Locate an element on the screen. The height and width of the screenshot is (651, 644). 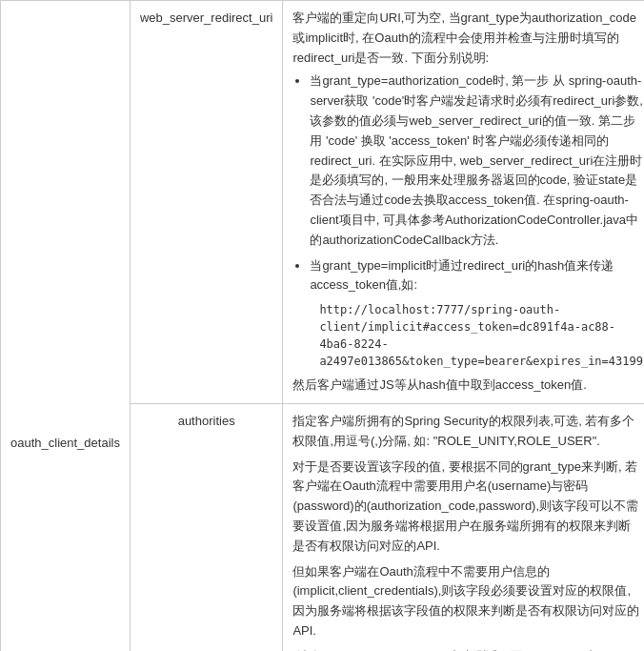
desc-para-2: 对于是否要设置该字段的值, 要根据不同的grant_type来判断, 若客户端在… is located at coordinates (468, 507).